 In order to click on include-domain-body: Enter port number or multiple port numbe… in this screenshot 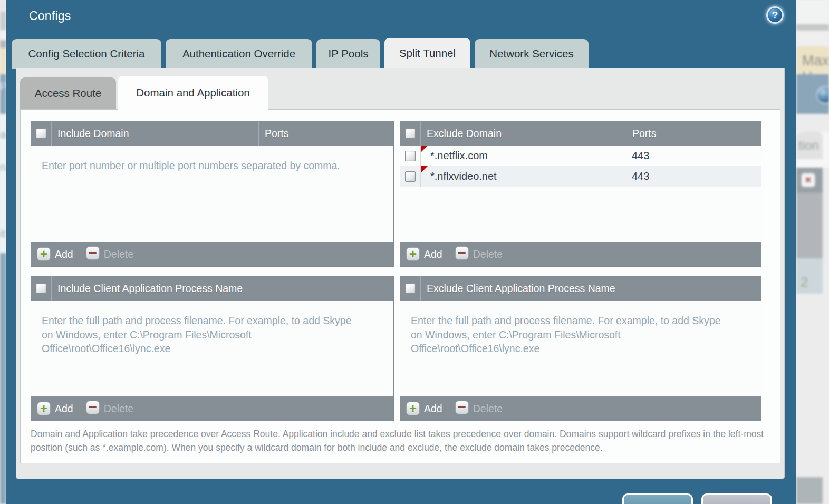, I will do `click(212, 194)`.